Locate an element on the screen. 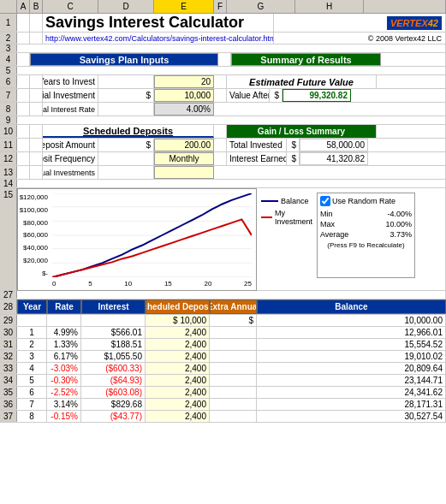  legend-investment: My Investment is located at coordinates (287, 217).